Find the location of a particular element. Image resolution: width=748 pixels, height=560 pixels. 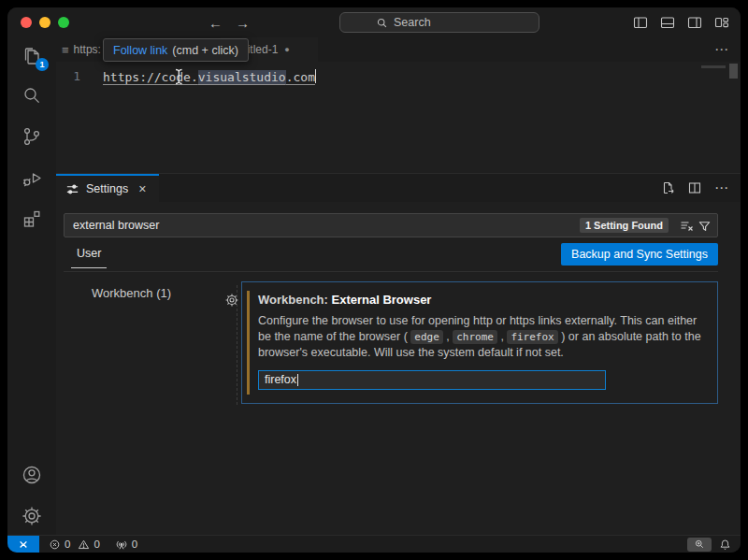

modified-indicator-bar is located at coordinates (249, 342).